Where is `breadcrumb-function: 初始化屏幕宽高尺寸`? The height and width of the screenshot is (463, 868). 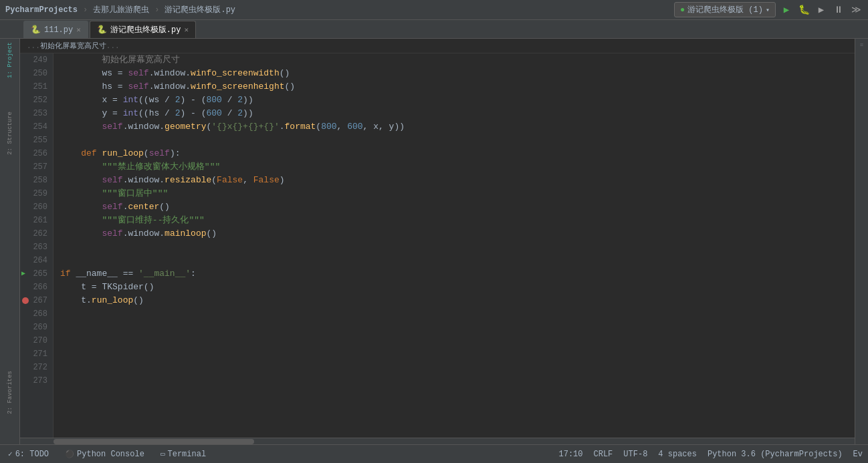 breadcrumb-function: 初始化屏幕宽高尺寸 is located at coordinates (74, 45).